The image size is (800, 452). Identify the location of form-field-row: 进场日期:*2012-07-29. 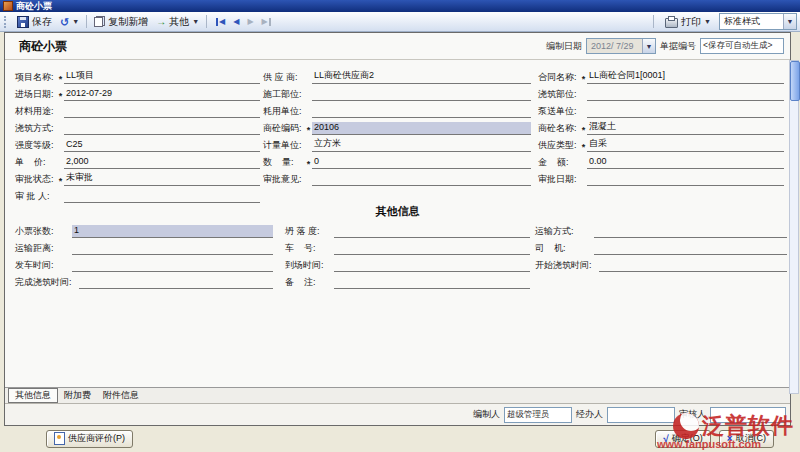
(138, 92).